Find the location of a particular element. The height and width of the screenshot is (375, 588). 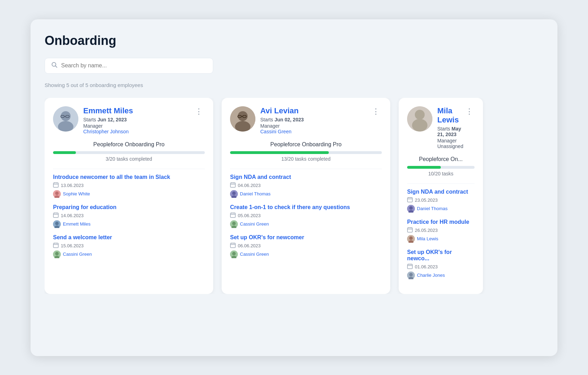

progress-bar-emmett is located at coordinates (129, 153).